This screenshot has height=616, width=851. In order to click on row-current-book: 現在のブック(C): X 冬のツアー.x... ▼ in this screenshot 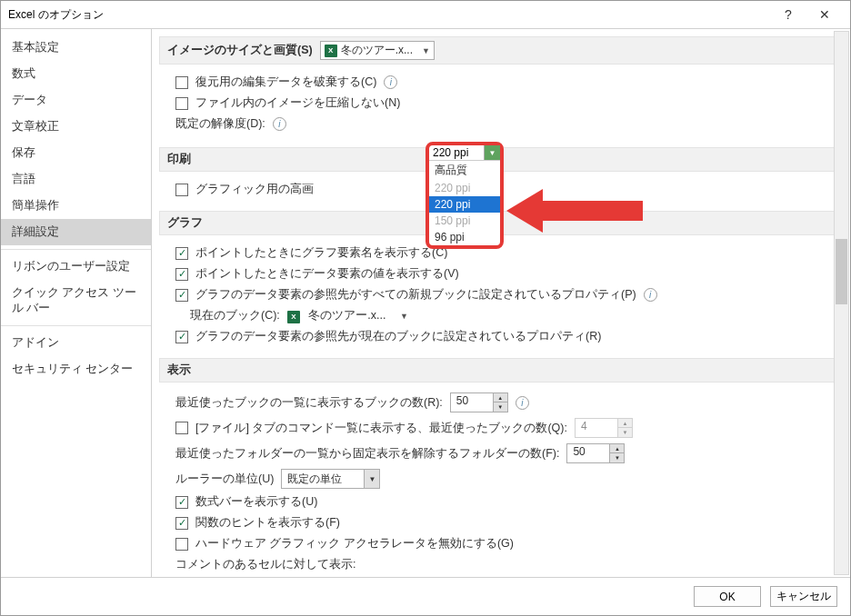, I will do `click(498, 316)`.